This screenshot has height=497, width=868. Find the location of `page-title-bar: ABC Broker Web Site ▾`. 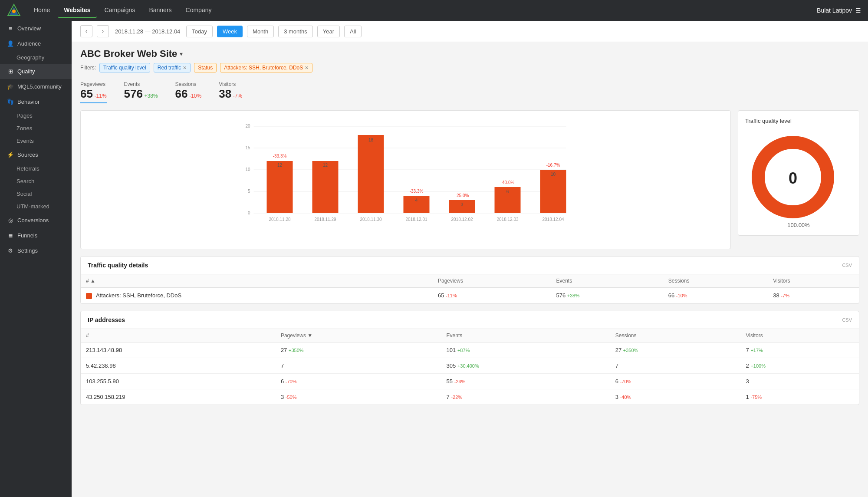

page-title-bar: ABC Broker Web Site ▾ is located at coordinates (470, 53).